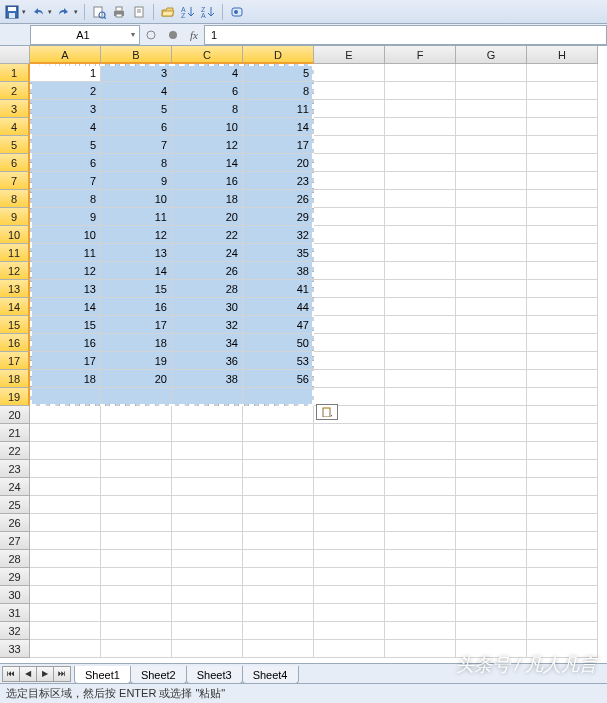 Image resolution: width=607 pixels, height=703 pixels. Describe the element at coordinates (66, 307) in the screenshot. I see `cell: 14` at that location.